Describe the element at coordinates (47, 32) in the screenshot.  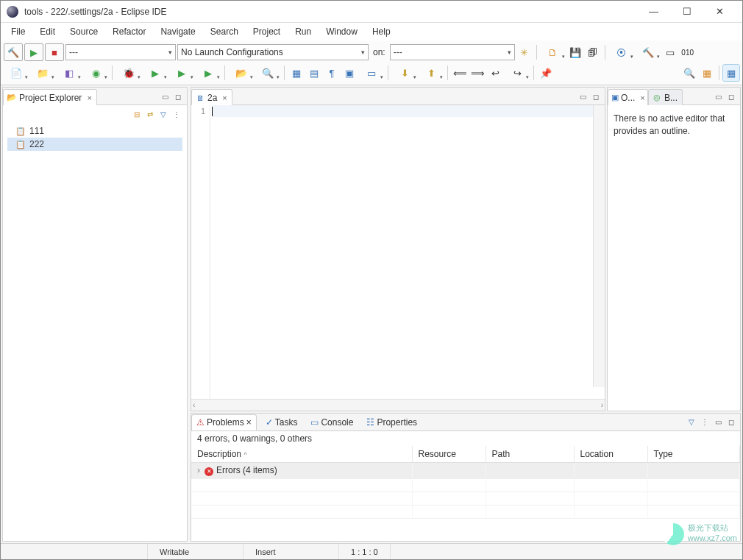
I see `menu-edit: Edit` at that location.